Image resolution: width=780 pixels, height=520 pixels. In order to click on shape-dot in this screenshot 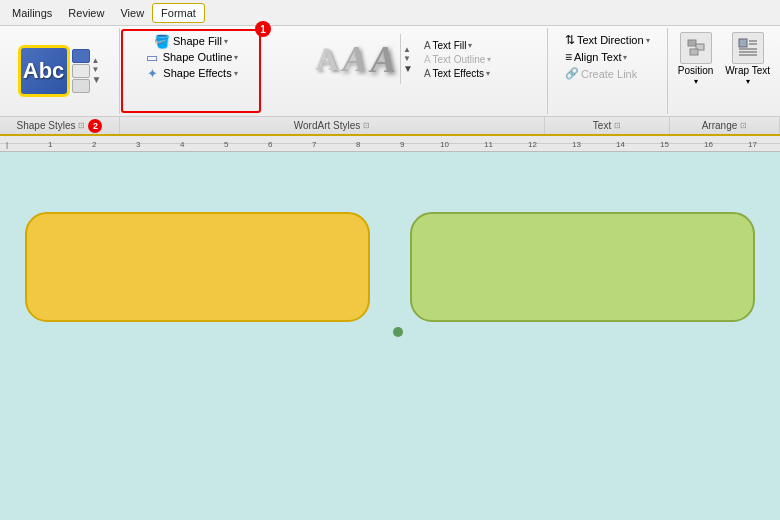, I will do `click(398, 332)`.